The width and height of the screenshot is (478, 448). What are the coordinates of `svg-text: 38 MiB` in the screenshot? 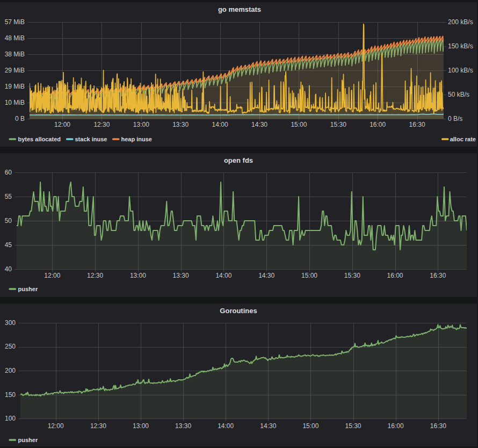 It's located at (15, 54).